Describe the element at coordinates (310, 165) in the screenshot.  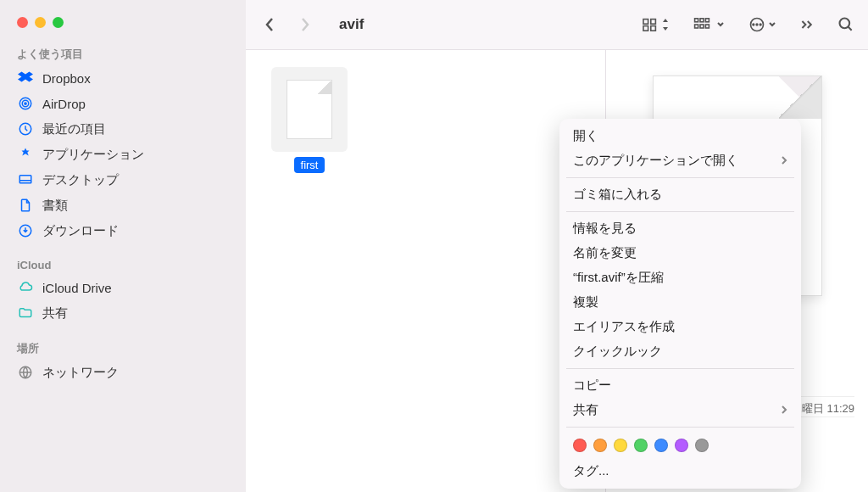
I see `file-name-label: first` at that location.